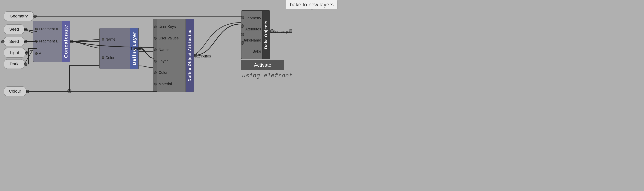 The width and height of the screenshot is (644, 191). Describe the element at coordinates (242, 18) in the screenshot. I see `bake-geo-in-port` at that location.